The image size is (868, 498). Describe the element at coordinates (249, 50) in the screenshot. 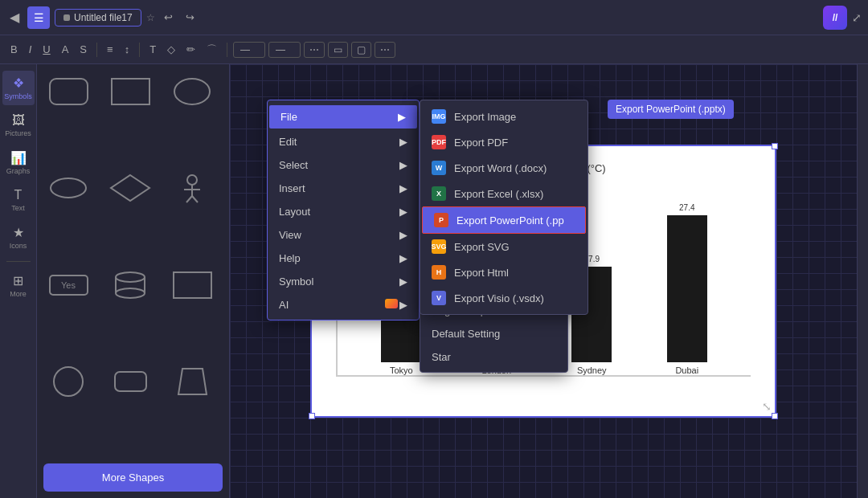

I see `line-style-1: —` at that location.